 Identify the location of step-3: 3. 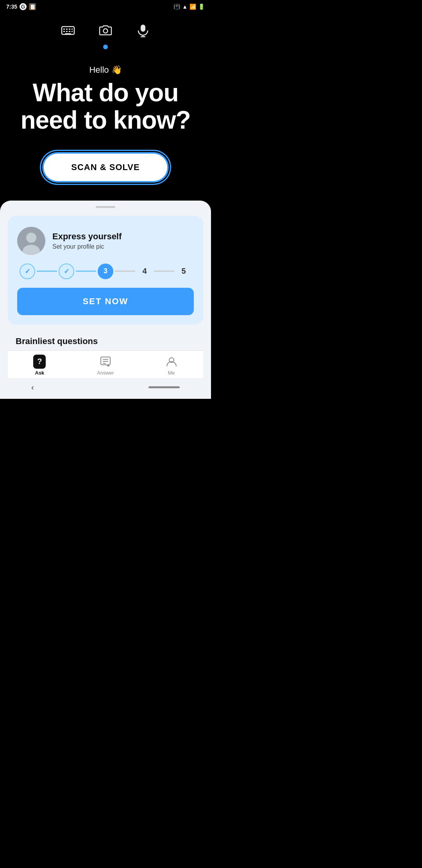
(106, 271).